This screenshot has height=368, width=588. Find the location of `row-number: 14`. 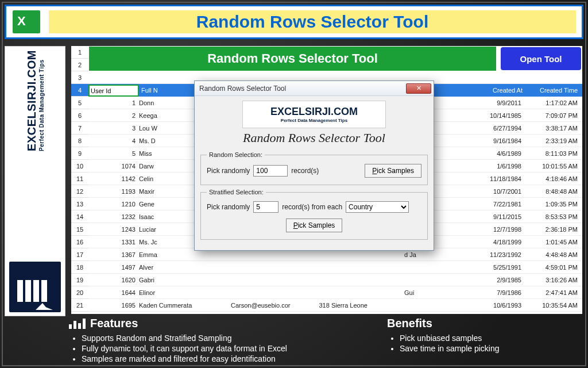

row-number: 14 is located at coordinates (80, 217).